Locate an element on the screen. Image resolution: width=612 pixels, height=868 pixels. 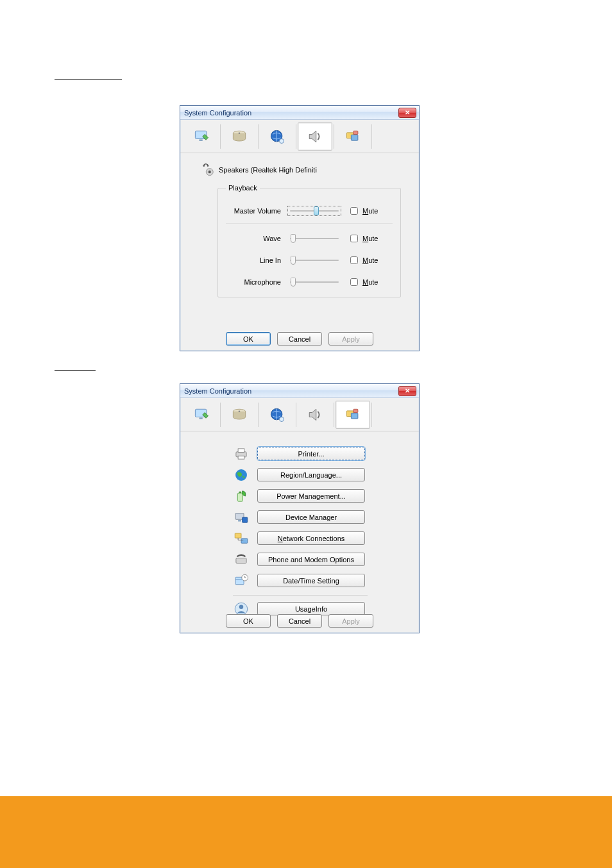
window-audio: System Configuration ✕ is located at coordinates (300, 228).